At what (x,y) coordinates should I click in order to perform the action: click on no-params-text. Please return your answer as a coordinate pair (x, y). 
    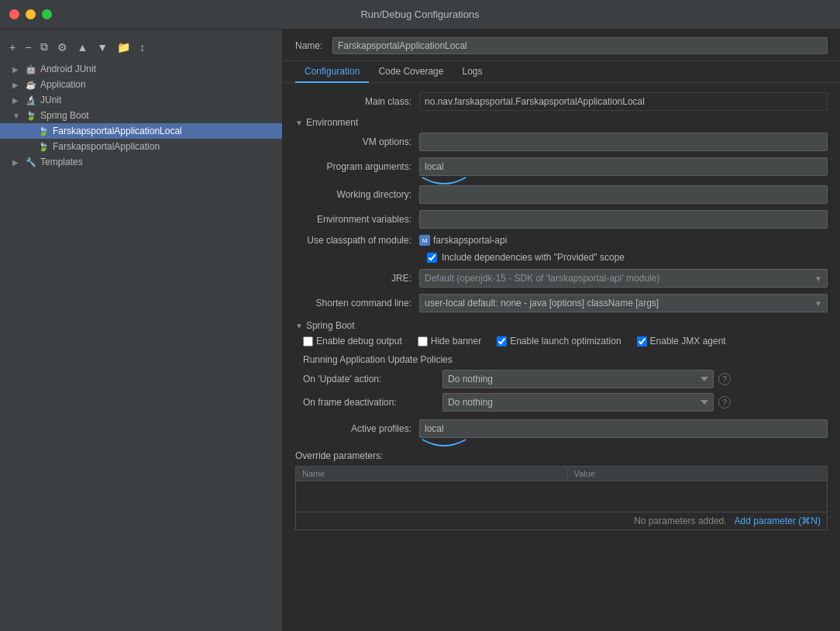
    Looking at the image, I should click on (562, 497).